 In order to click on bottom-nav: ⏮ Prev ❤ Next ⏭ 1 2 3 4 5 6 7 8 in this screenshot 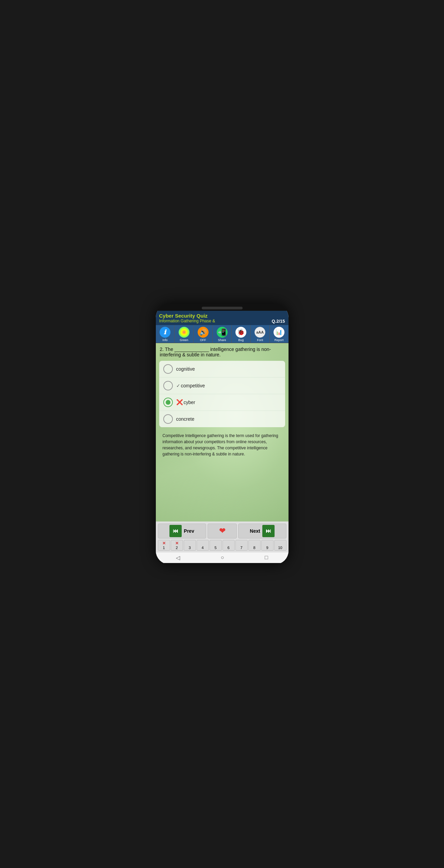, I will do `click(222, 537)`.